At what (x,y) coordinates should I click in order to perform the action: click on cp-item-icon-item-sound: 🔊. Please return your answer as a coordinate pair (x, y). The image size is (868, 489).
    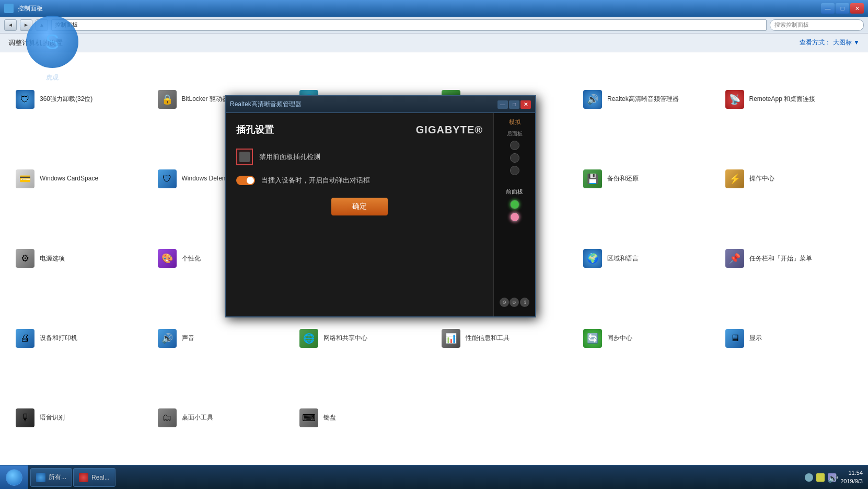
    Looking at the image, I should click on (167, 338).